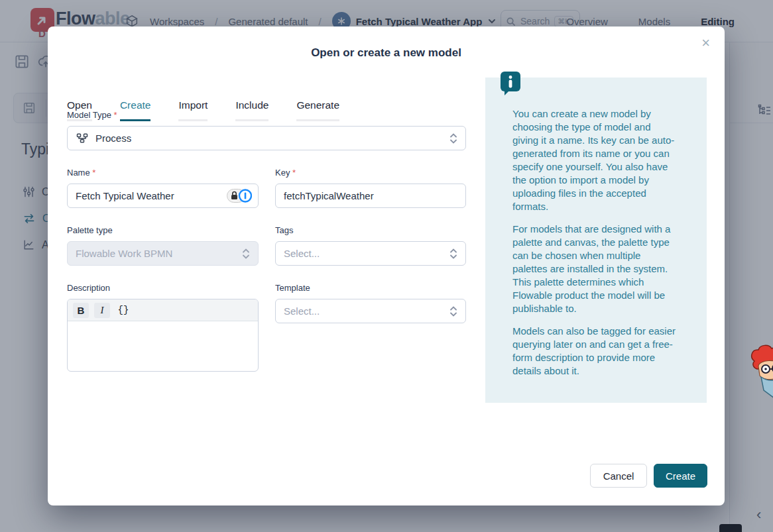 This screenshot has width=773, height=532. Describe the element at coordinates (386, 53) in the screenshot. I see `dialog-title: Open or create a new model` at that location.